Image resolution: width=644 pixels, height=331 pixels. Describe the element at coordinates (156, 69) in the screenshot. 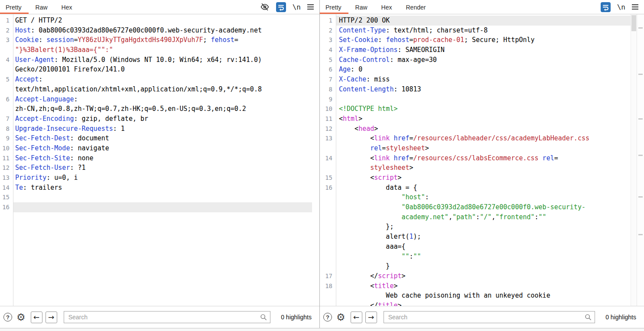

I see `code-line: Gecko/20100101 Firefox/141.0` at that location.